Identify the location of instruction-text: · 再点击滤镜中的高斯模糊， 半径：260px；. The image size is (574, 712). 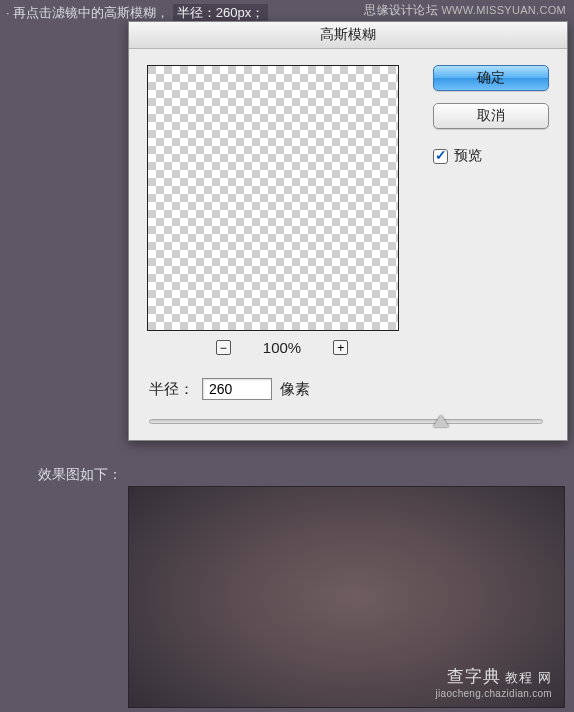
(137, 13).